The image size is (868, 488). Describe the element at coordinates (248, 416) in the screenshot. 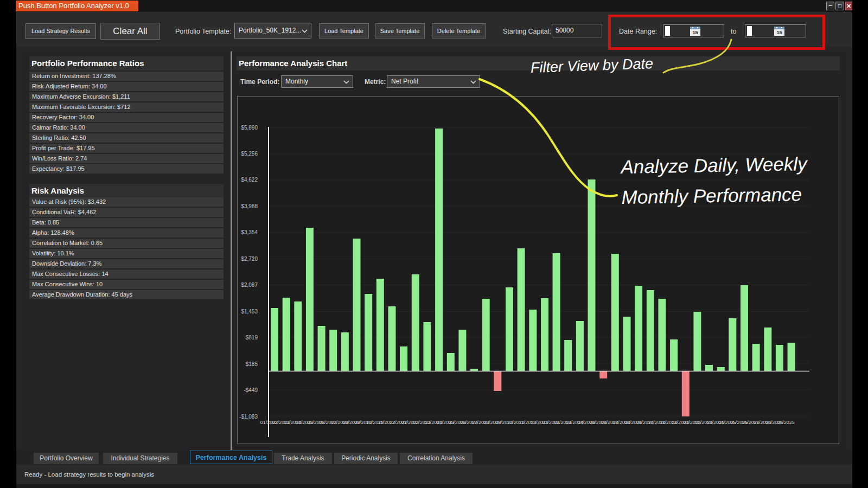

I see `svg-text: -$1,083` at that location.